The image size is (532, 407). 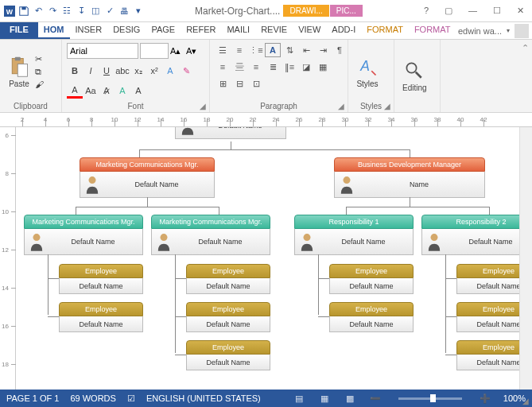 I want to click on org-box-l2-0: Marketing Communications Mgr.Default Nam…, so click(x=147, y=178).